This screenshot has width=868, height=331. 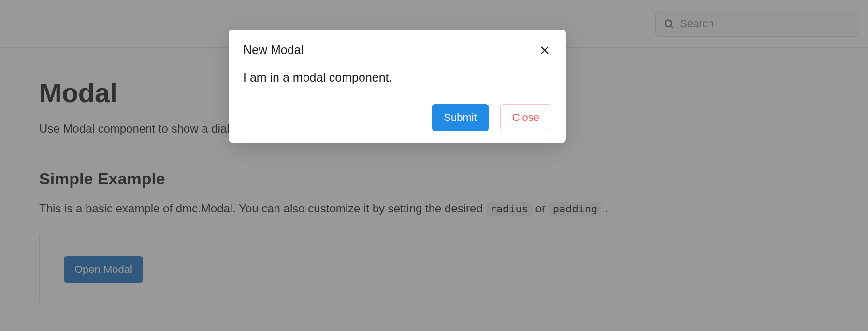 What do you see at coordinates (460, 118) in the screenshot?
I see `submit-button: Submit` at bounding box center [460, 118].